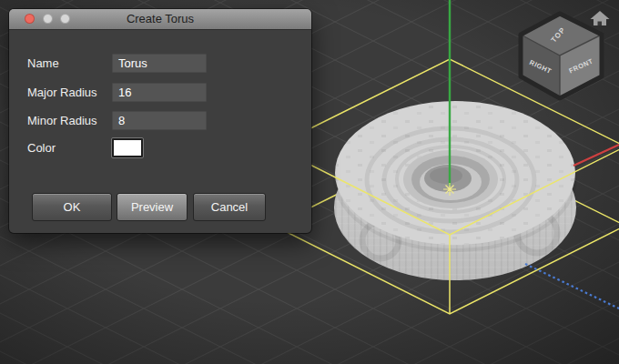  Describe the element at coordinates (44, 64) in the screenshot. I see `name-label: Name` at that location.